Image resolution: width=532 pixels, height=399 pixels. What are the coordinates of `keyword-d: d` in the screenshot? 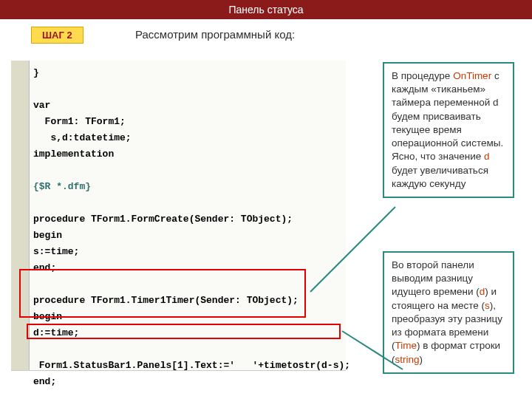 It's located at (487, 157).